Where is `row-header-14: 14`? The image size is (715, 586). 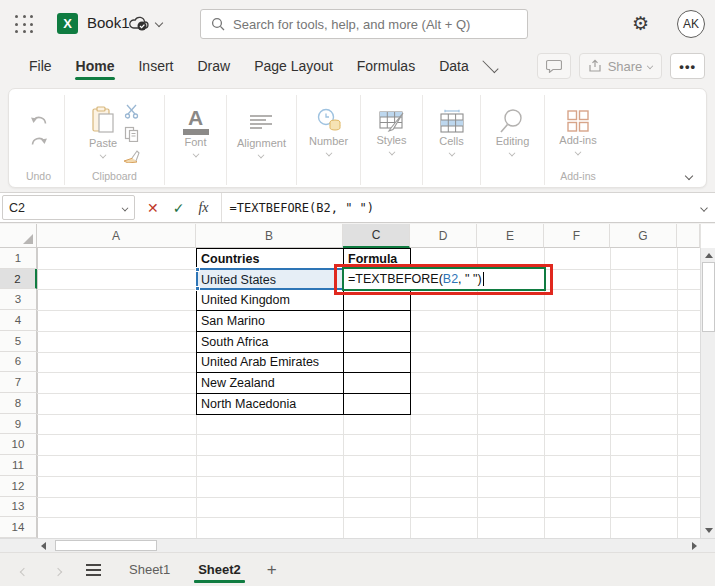 row-header-14: 14 is located at coordinates (18, 528).